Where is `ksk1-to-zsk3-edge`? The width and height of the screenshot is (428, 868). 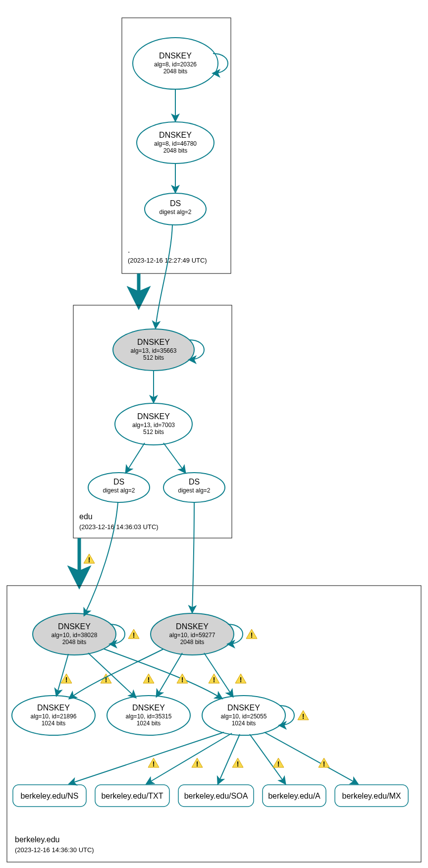
ksk1-to-zsk3-edge is located at coordinates (163, 674).